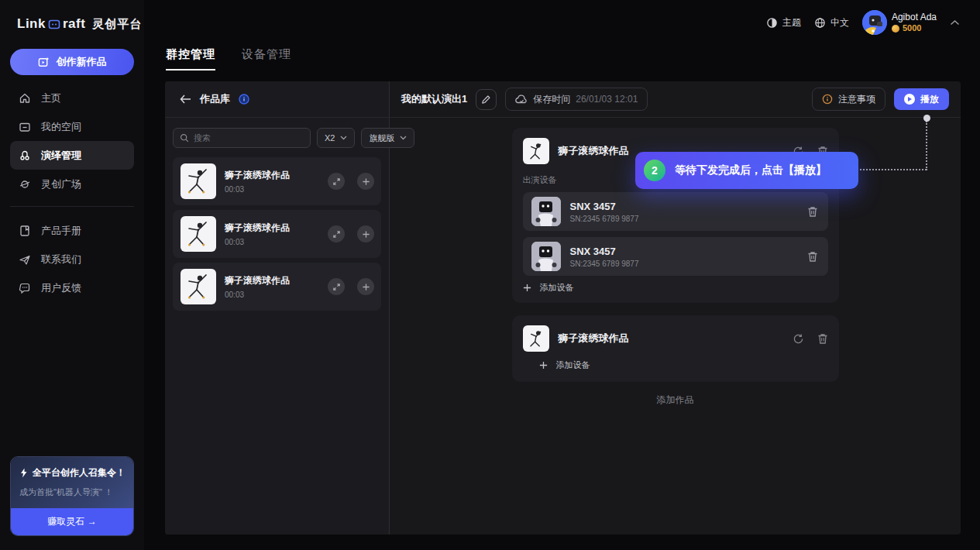 The width and height of the screenshot is (980, 550). Describe the element at coordinates (676, 339) in the screenshot. I see `work-card-header: 狮子滚绣球作品` at that location.